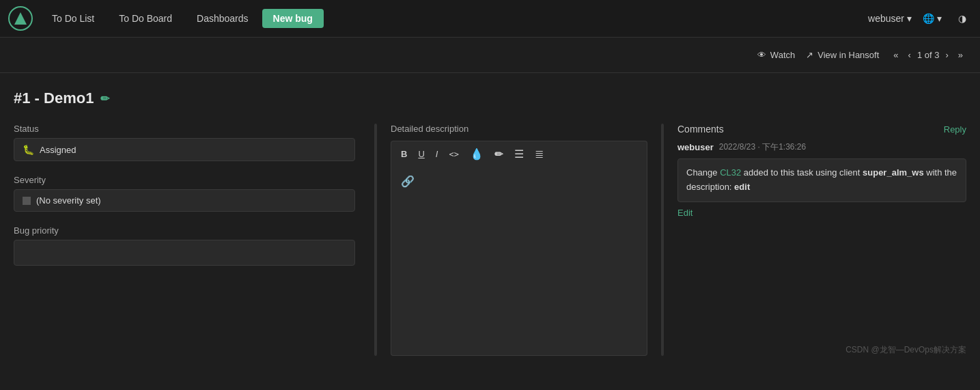 The height and width of the screenshot is (390, 980). Describe the element at coordinates (184, 128) in the screenshot. I see `status-label: Status` at that location.